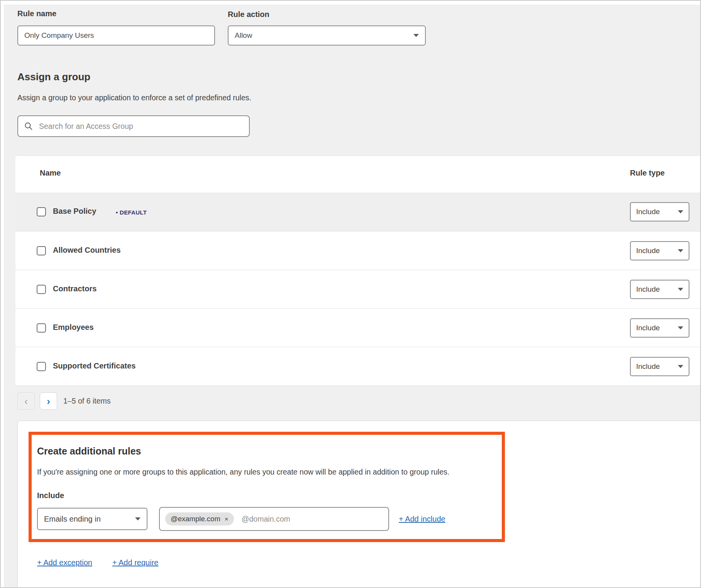 The height and width of the screenshot is (588, 701). Describe the element at coordinates (64, 401) in the screenshot. I see `pagination: ‹ › 1–5 of 6 items` at that location.